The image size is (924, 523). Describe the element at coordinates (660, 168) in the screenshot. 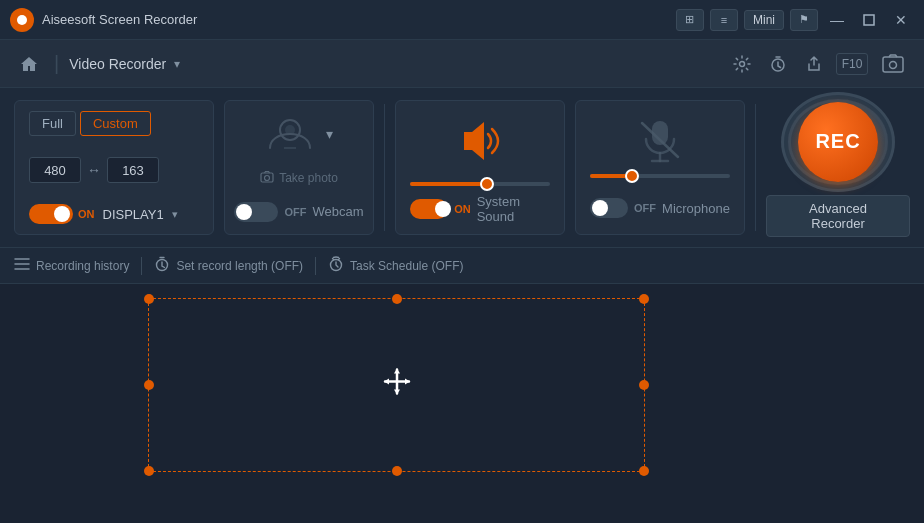

I see `microphone-panel: OFF Microphone` at that location.